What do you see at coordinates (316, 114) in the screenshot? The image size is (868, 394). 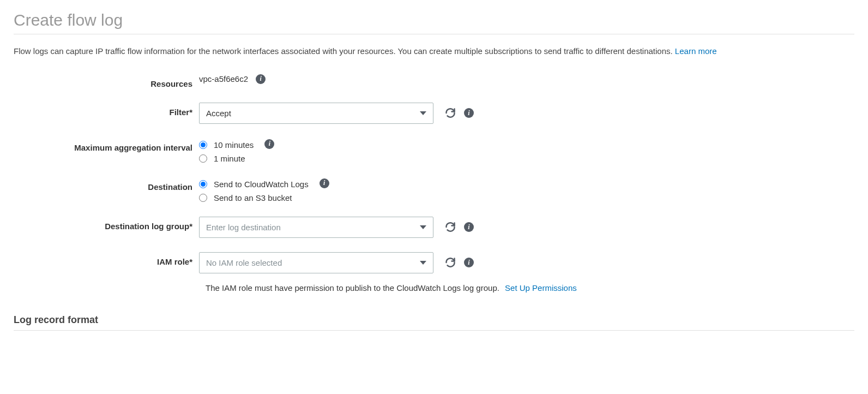 I see `filter-dropdown: Accept` at bounding box center [316, 114].